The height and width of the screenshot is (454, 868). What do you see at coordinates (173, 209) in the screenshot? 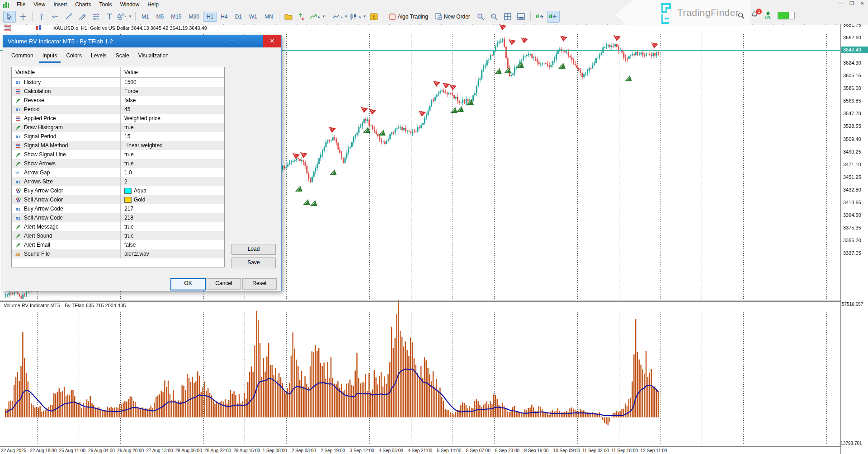
I see `param-value: 217` at bounding box center [173, 209].